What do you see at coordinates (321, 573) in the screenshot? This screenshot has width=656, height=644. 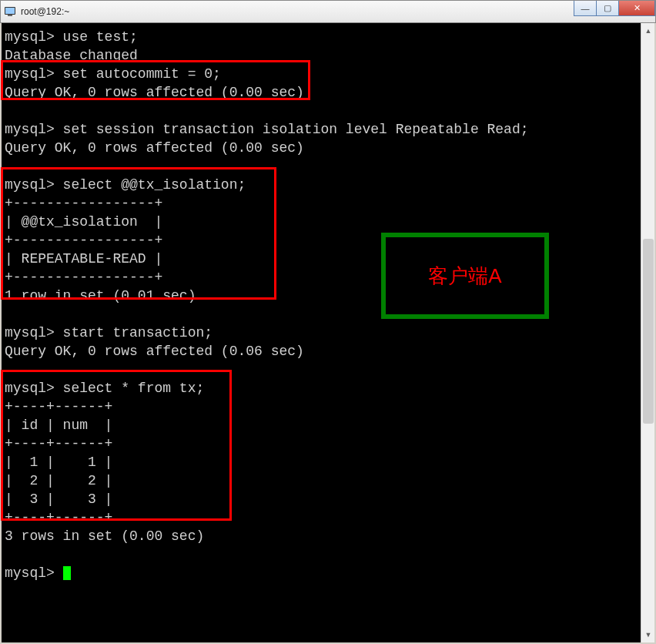 I see `terminal-line: mysql>` at bounding box center [321, 573].